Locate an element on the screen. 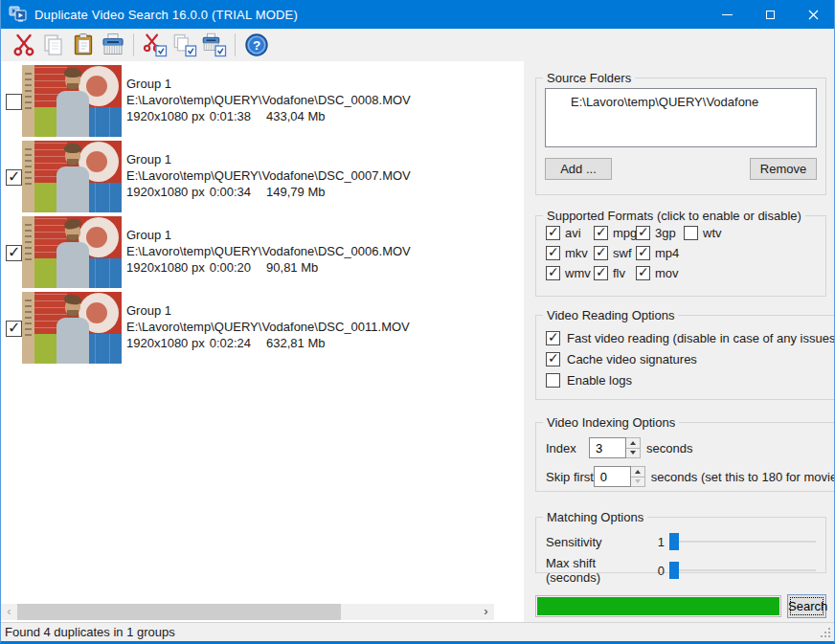  add-folder-button: Add ... is located at coordinates (578, 168).